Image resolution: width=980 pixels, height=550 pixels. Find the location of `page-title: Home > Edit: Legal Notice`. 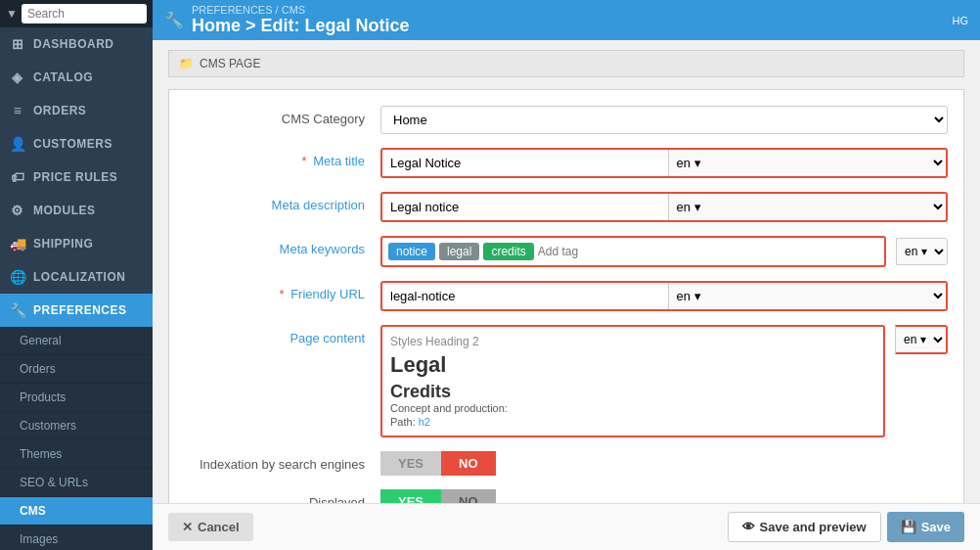

page-title: Home > Edit: Legal Notice is located at coordinates (301, 25).